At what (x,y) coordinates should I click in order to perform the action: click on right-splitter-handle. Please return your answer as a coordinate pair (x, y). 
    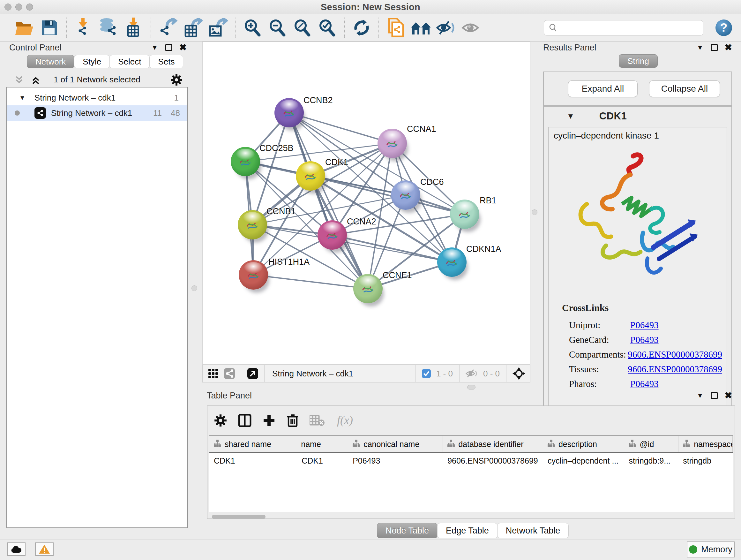
    Looking at the image, I should click on (535, 212).